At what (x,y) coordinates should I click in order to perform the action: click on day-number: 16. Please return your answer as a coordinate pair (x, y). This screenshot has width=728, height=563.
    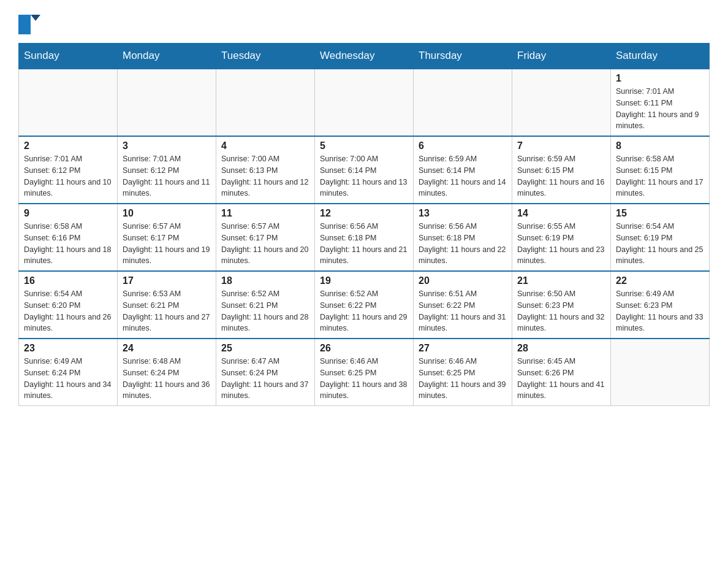
    Looking at the image, I should click on (68, 281).